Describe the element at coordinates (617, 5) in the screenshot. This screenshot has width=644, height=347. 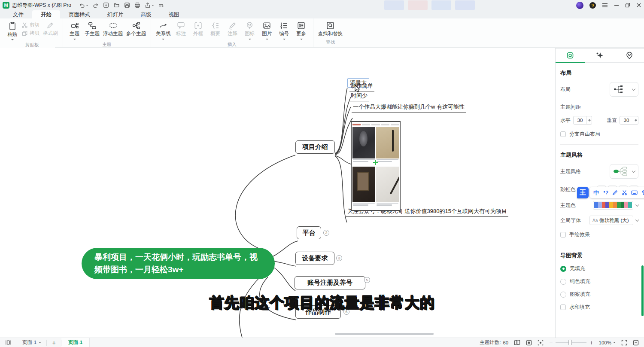
I see `minimize-button` at that location.